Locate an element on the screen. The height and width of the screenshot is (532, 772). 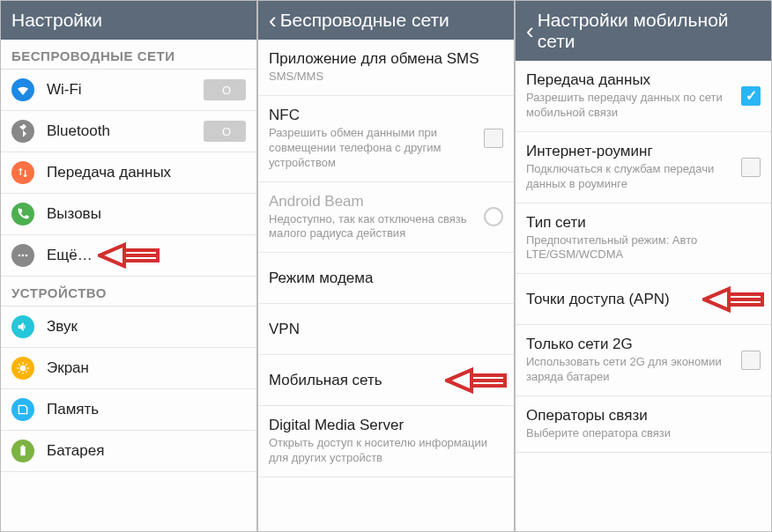
nettype-title: Тип сети is located at coordinates (643, 223).